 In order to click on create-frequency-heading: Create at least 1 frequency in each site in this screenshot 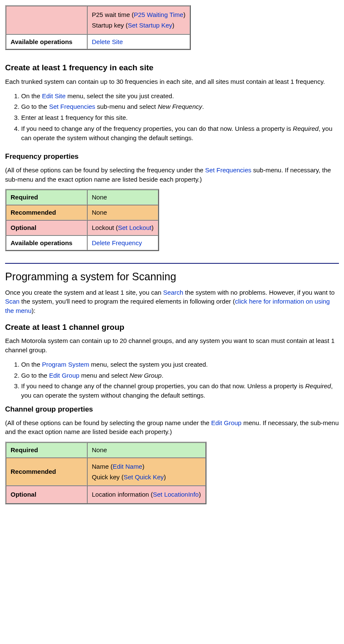, I will do `click(172, 68)`.